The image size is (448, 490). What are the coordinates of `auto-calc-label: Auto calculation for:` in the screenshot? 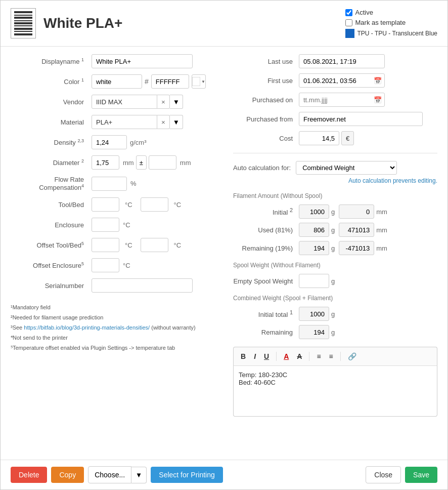 It's located at (262, 168).